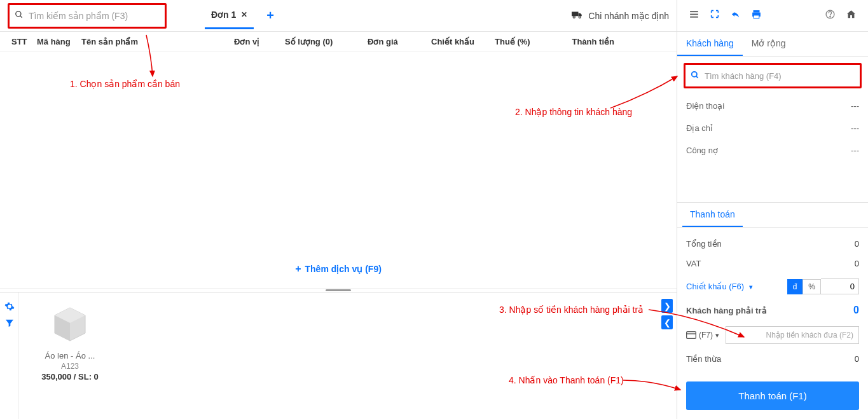  What do you see at coordinates (343, 269) in the screenshot?
I see `add-service-label: Thêm dịch vụ (F9)` at bounding box center [343, 269].